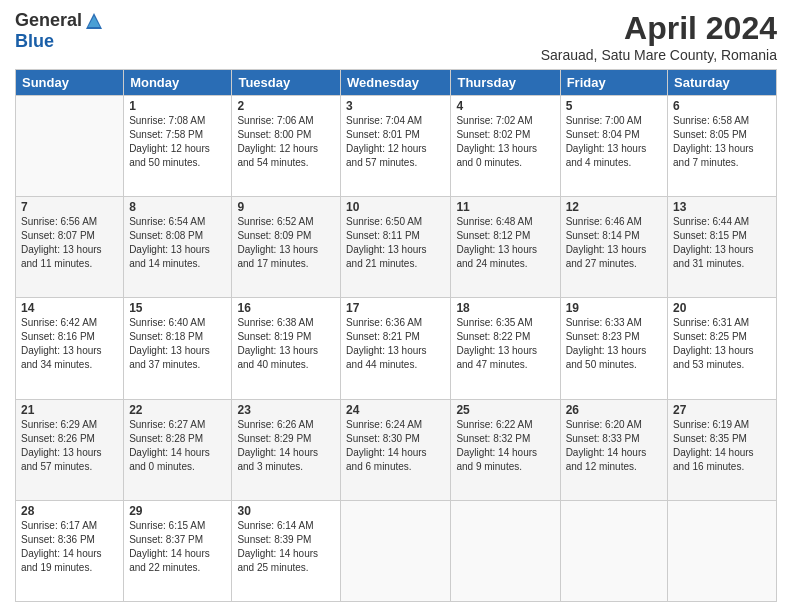 The image size is (792, 612). What do you see at coordinates (722, 344) in the screenshot?
I see `day-info: Sunrise: 6:31 AMSunset: 8:25 PMDaylight:…` at bounding box center [722, 344].